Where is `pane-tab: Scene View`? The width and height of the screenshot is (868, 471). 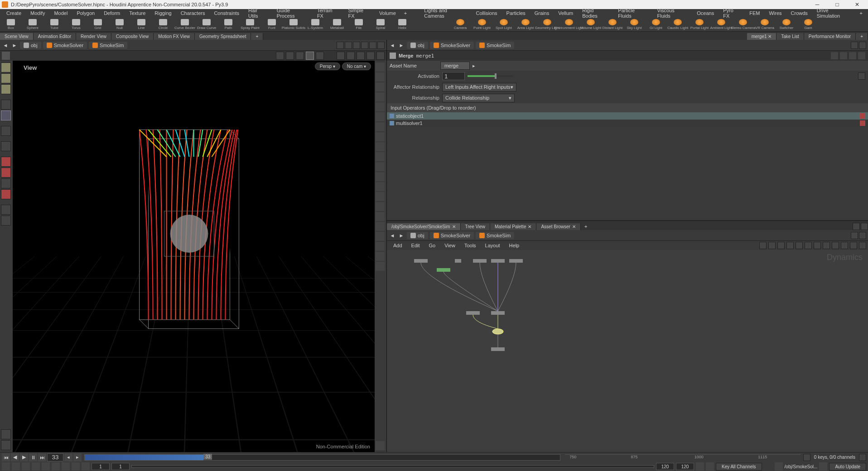 pane-tab: Scene View is located at coordinates (17, 36).